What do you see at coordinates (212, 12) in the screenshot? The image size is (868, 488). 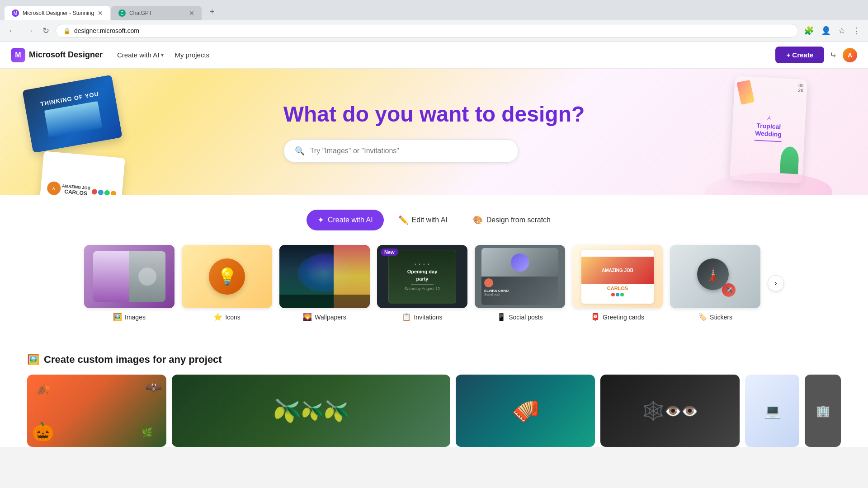 I see `new-tab-button: +` at bounding box center [212, 12].